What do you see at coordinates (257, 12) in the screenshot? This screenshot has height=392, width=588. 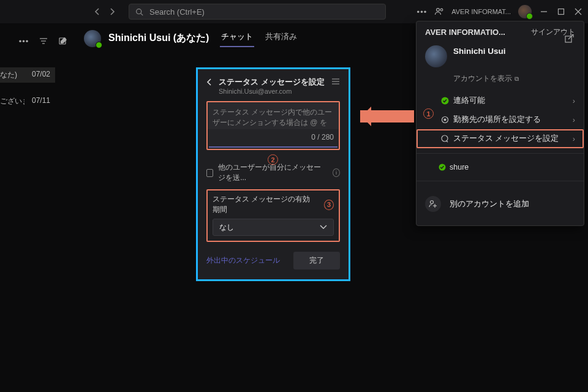 I see `search-input: Search (Ctrl+E)` at bounding box center [257, 12].